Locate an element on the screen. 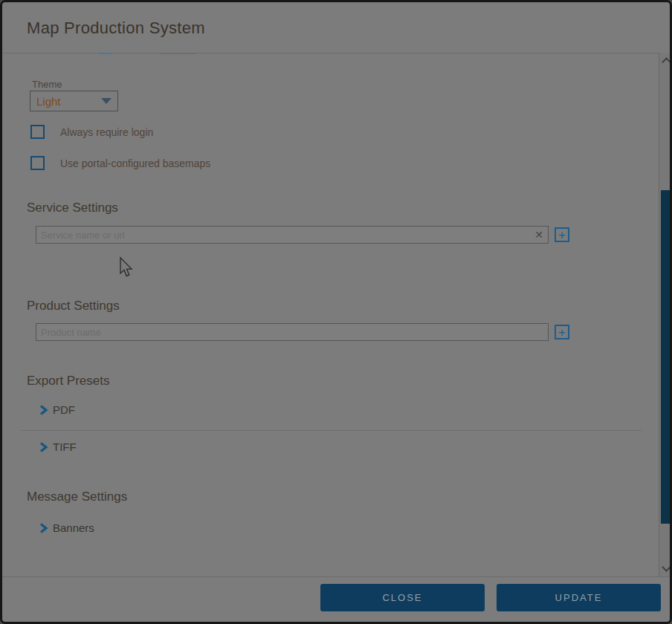 The width and height of the screenshot is (672, 624). theme-selected-value: Light is located at coordinates (49, 101).